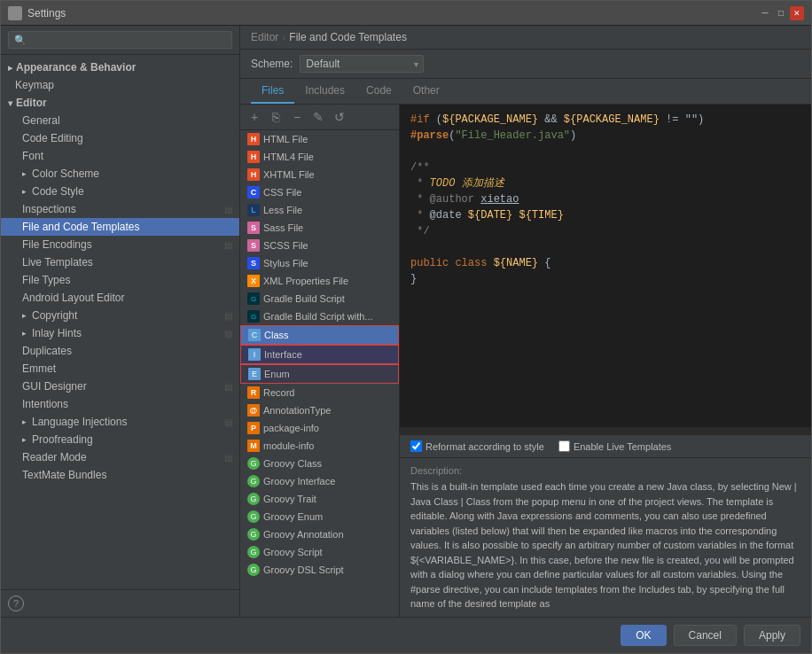 This screenshot has width=812, height=654. I want to click on template-css-file: C CSS File, so click(319, 192).